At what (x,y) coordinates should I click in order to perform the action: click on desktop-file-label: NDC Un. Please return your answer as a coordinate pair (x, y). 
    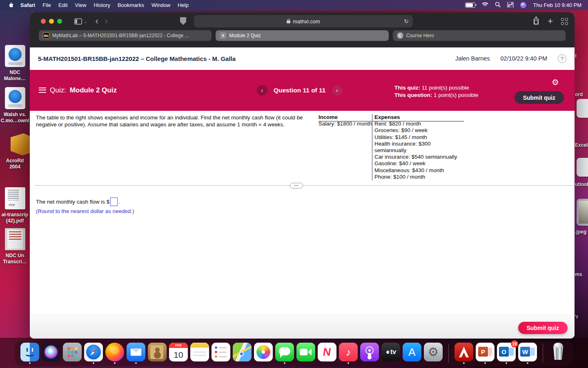
    Looking at the image, I should click on (15, 256).